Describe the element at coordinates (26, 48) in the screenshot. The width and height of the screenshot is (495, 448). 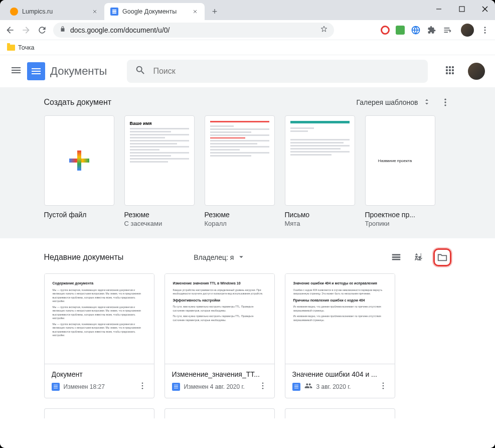
I see `bookmark-item: Точка` at that location.